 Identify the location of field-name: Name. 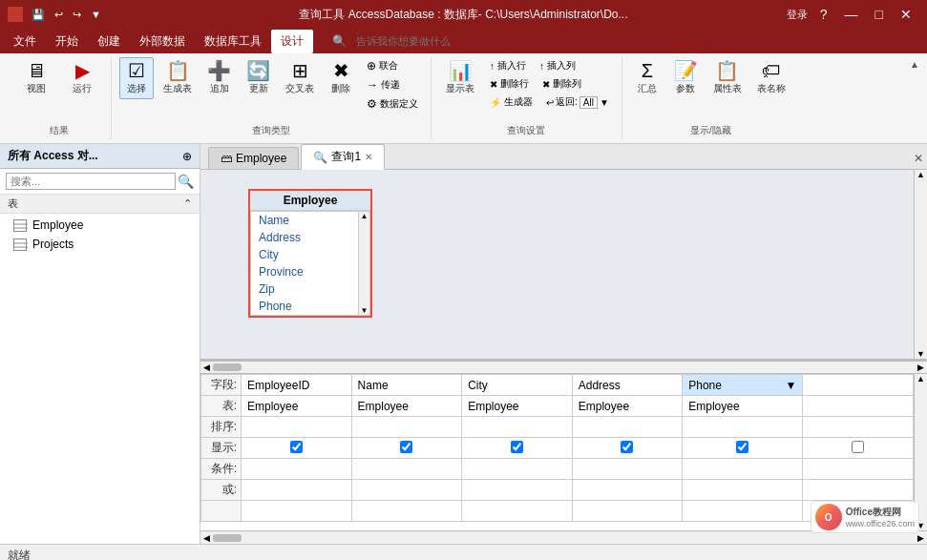
(310, 220).